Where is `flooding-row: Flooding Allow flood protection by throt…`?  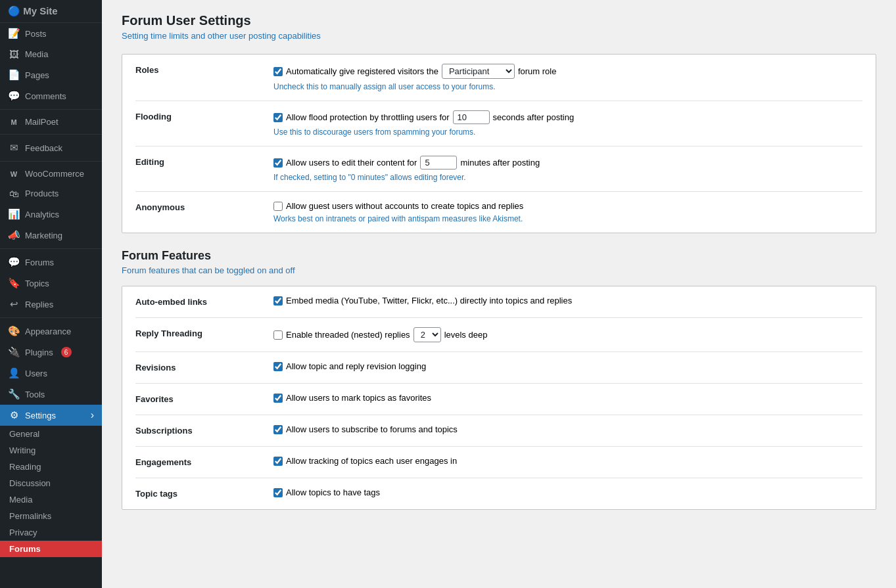
flooding-row: Flooding Allow flood protection by throt… is located at coordinates (499, 124).